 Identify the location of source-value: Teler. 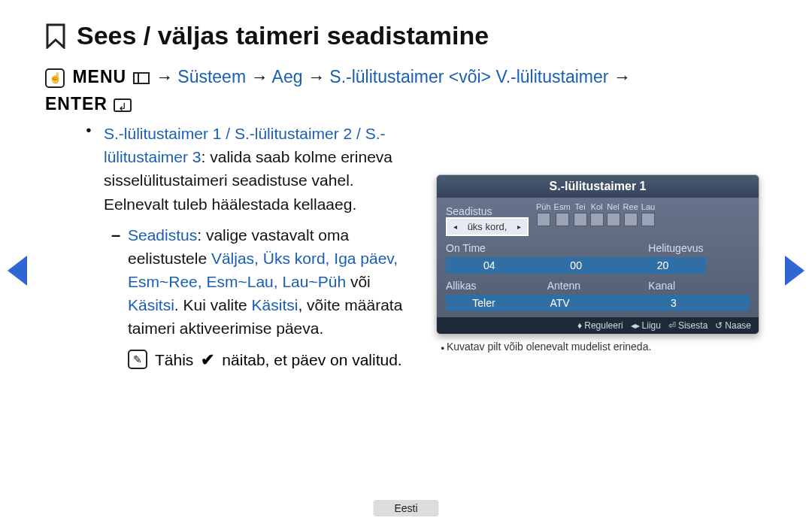
(484, 303).